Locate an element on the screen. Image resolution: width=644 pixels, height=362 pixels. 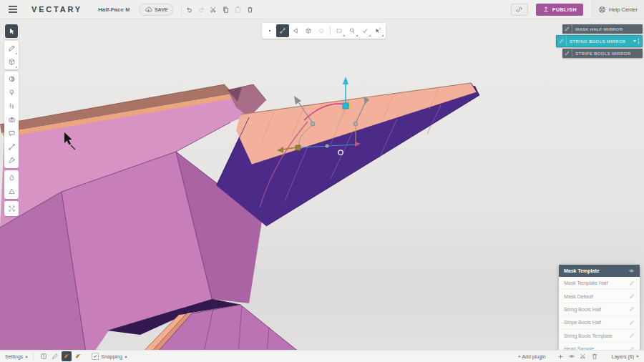
badge-label: STRIPE BOOLS MIRROR is located at coordinates (608, 54).